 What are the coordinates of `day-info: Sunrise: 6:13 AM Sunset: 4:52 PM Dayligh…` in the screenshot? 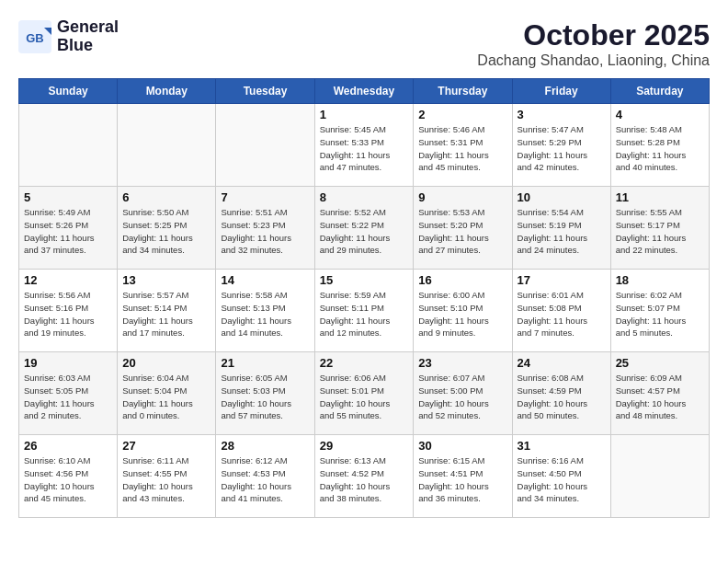 It's located at (364, 480).